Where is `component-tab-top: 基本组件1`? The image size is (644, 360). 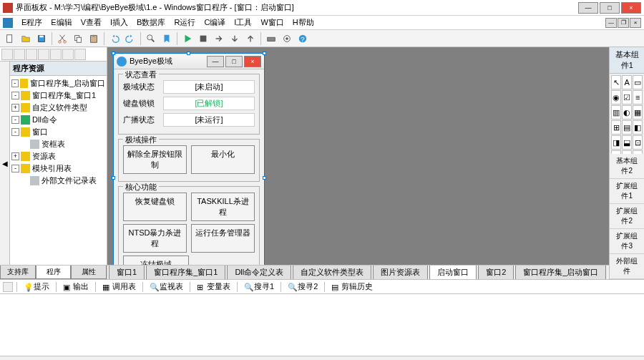 component-tab-top: 基本组件1 is located at coordinates (627, 60).